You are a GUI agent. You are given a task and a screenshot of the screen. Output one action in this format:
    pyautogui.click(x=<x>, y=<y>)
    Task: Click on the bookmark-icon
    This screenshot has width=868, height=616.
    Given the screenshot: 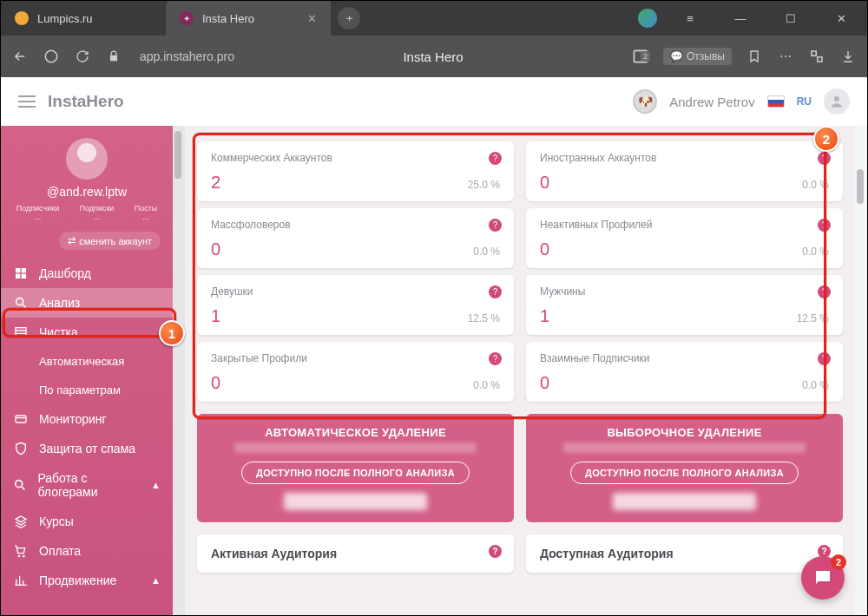 What is the action you would take?
    pyautogui.click(x=754, y=56)
    